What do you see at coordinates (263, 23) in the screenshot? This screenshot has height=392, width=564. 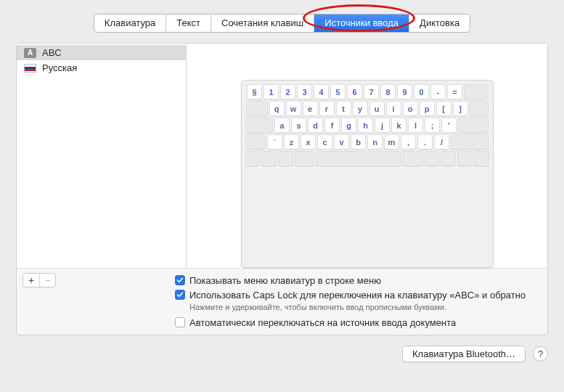 I see `tab-shortcuts: Сочетания клавиш` at bounding box center [263, 23].